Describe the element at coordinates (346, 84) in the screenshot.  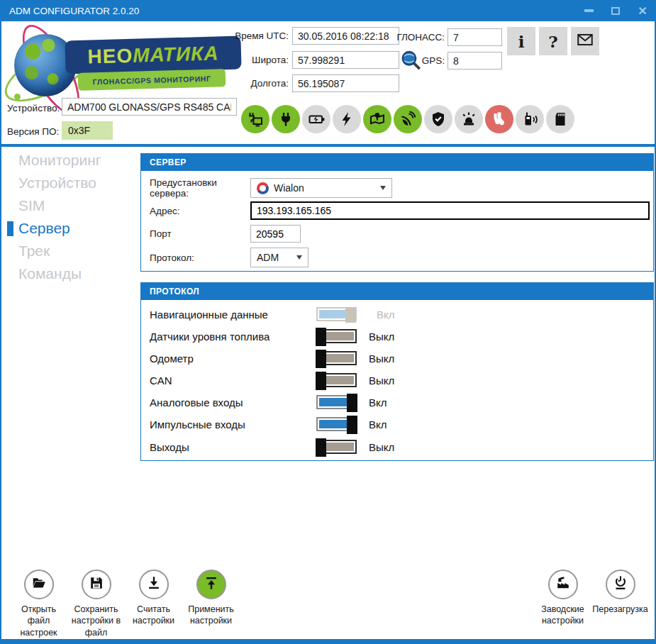
I see `longitude-field` at that location.